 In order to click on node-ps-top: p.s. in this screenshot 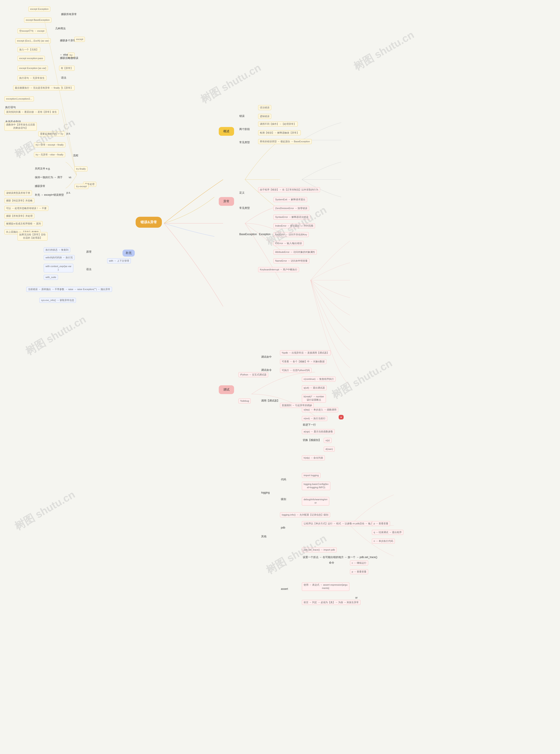, I will do `click(68, 134)`.